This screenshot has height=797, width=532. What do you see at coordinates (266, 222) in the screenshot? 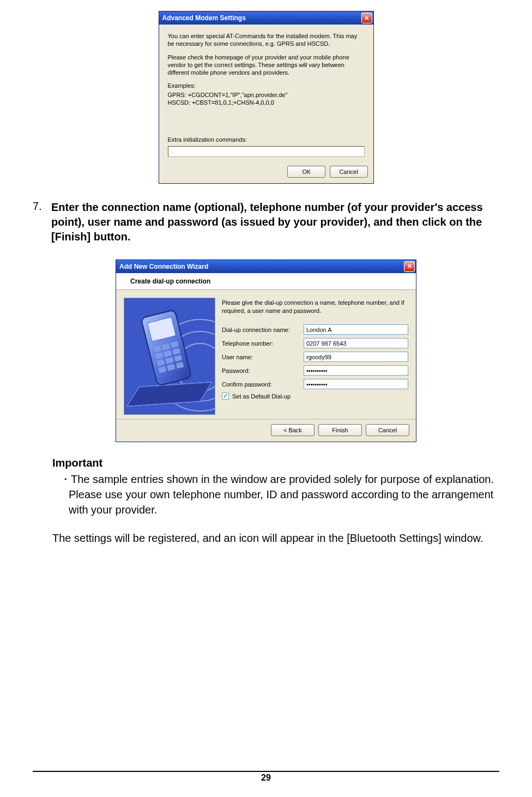
I see `step-7: 7. Enter the connection name (optional),…` at bounding box center [266, 222].